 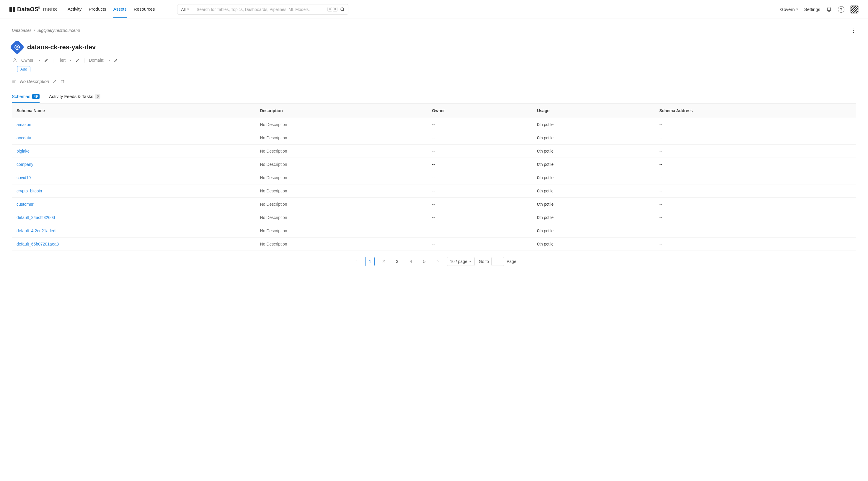 What do you see at coordinates (22, 30) in the screenshot?
I see `breadcrumb-root: Databases` at bounding box center [22, 30].